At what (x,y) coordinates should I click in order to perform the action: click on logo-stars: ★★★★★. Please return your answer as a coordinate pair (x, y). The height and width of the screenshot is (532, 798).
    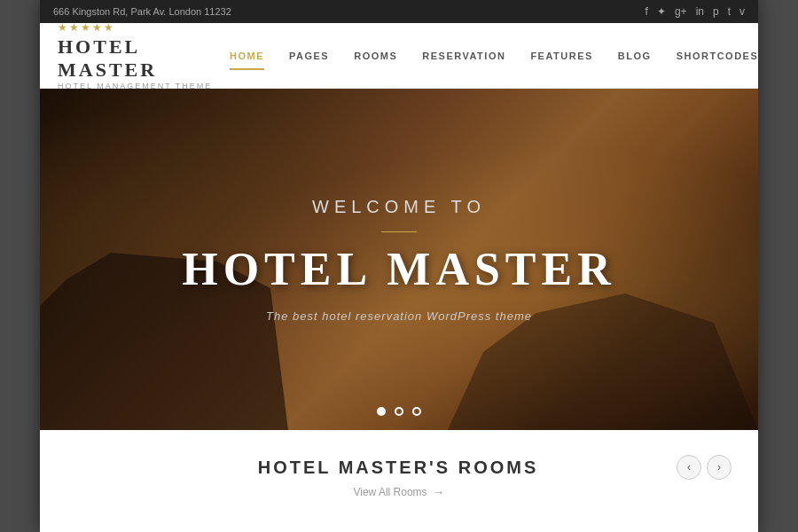
    Looking at the image, I should click on (137, 27).